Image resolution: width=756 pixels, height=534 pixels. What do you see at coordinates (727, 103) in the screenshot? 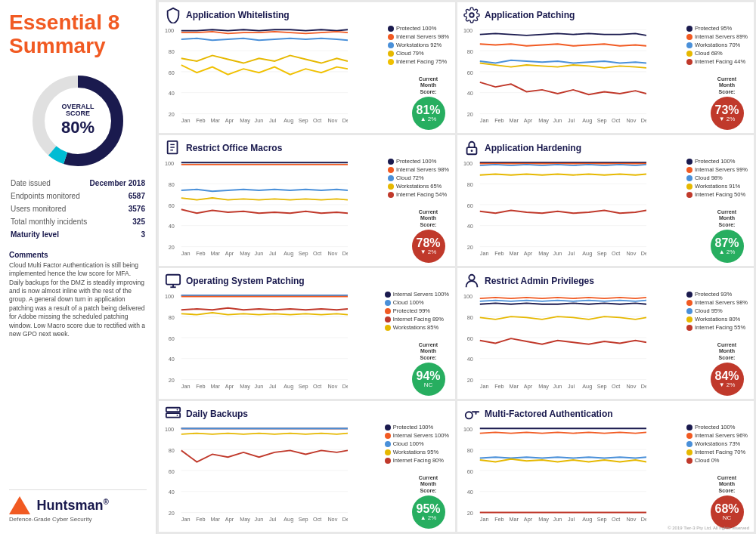
I see `score-badge: CurrentMonthScore: 73% ▼ 2%` at bounding box center [727, 103].